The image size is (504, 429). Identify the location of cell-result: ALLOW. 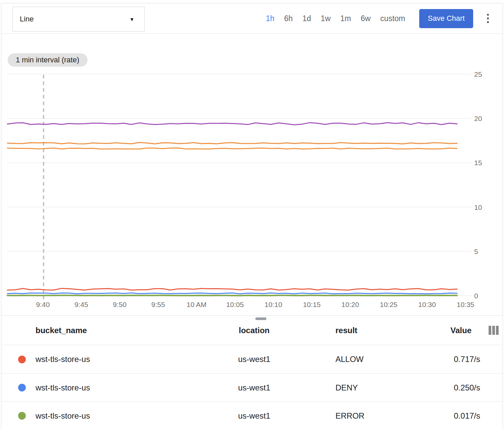
(377, 359).